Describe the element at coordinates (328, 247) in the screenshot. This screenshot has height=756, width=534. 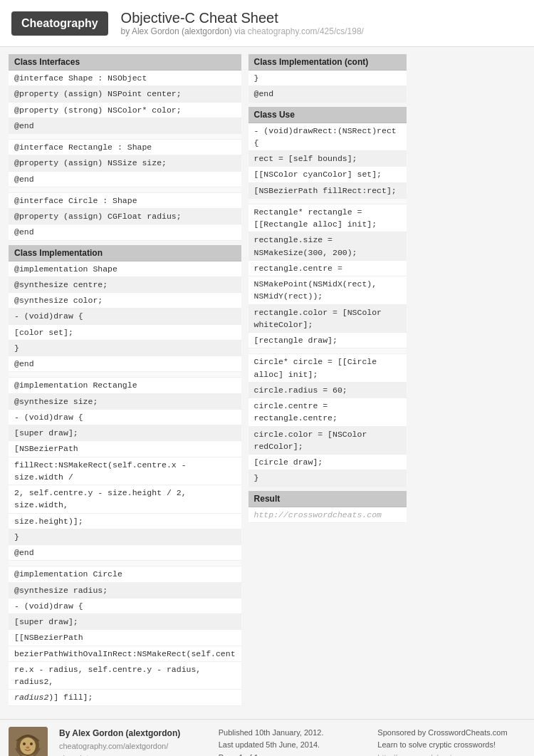
I see `code-line: rectangle.size = NSMakeSize(214, 143);` at that location.